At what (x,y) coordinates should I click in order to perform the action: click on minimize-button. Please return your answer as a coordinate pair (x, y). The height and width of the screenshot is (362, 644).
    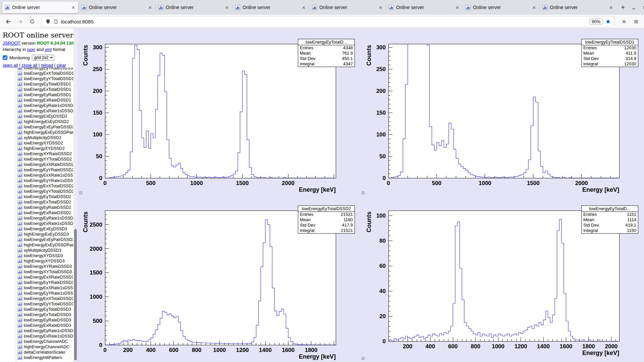
    Looking at the image, I should click on (634, 7).